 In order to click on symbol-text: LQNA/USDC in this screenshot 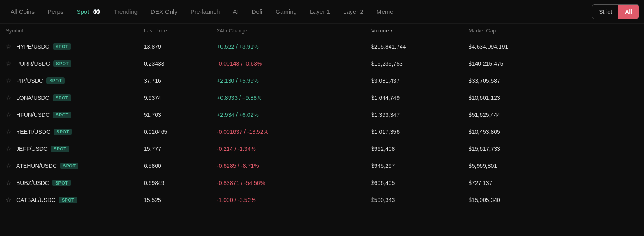, I will do `click(33, 98)`.